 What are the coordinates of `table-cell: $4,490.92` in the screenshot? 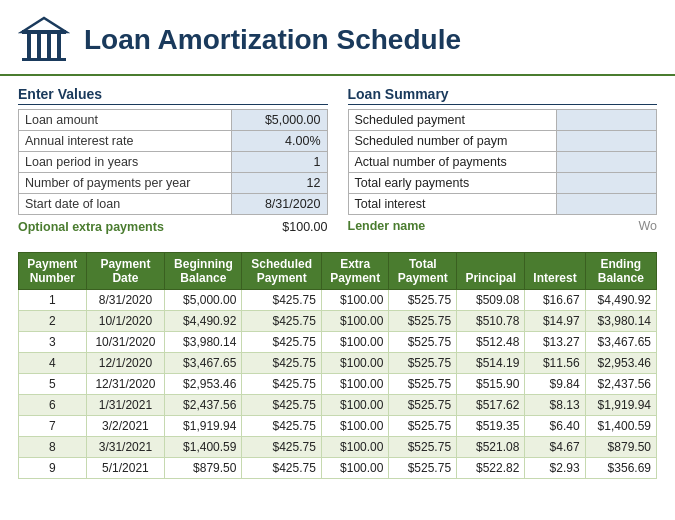 It's located at (620, 300).